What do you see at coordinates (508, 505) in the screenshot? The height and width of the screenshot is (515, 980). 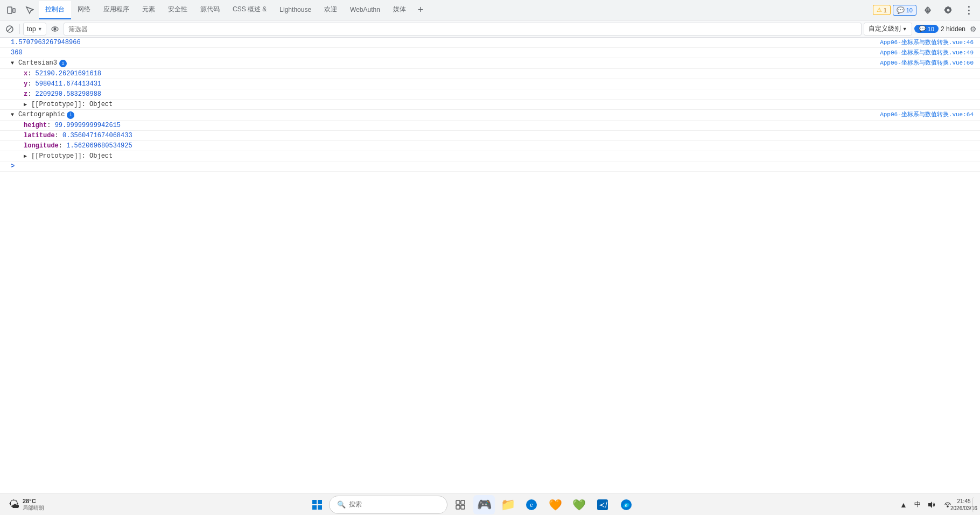 I see `taskbar-app-files: 📁` at bounding box center [508, 505].